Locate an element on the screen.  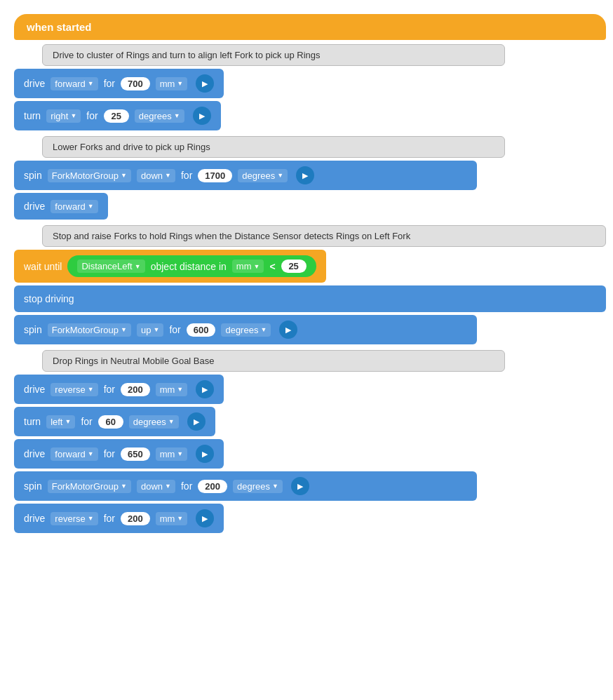
drive-val-4: 650 is located at coordinates (135, 455).